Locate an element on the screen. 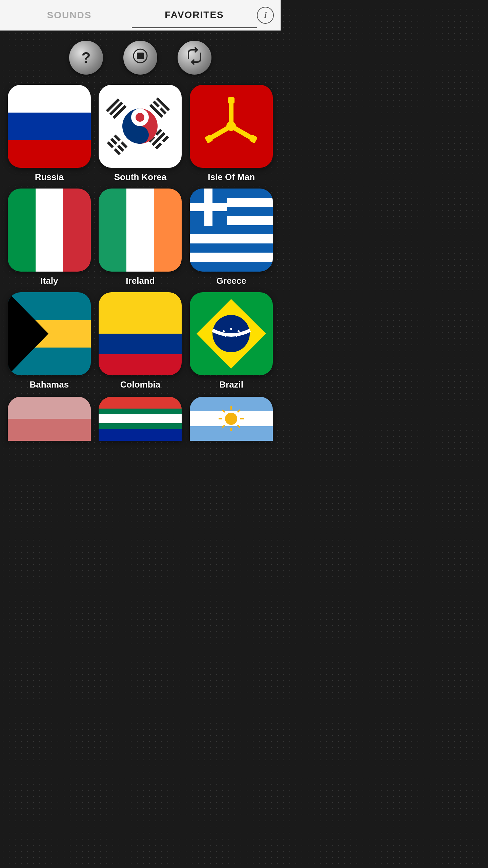 This screenshot has height=868, width=488. flag-card-partial2 is located at coordinates (140, 419).